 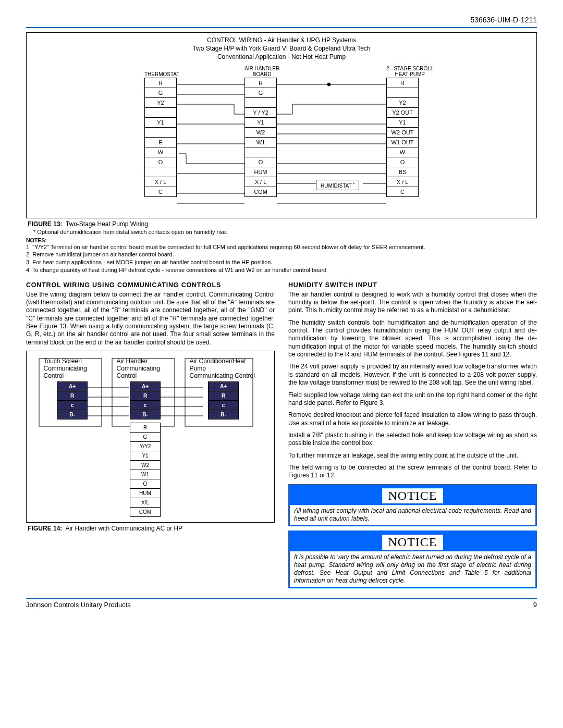 What do you see at coordinates (261, 113) in the screenshot?
I see `term: Y / Y2` at bounding box center [261, 113].